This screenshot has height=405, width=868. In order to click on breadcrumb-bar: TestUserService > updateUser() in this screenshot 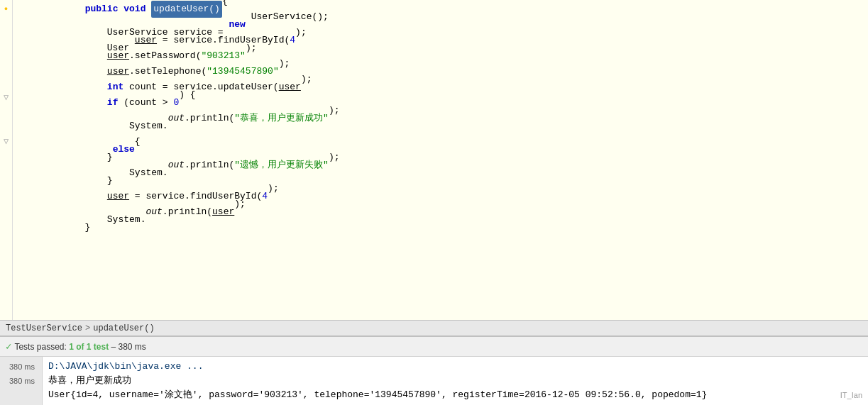, I will do `click(434, 328)`.